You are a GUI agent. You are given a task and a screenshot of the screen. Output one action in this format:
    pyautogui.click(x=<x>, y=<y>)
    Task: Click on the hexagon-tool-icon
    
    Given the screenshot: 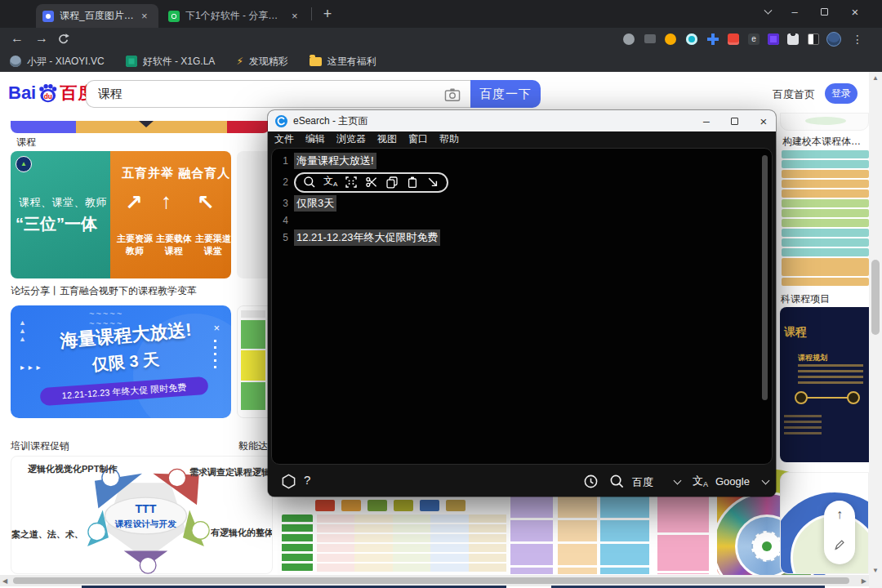 What is the action you would take?
    pyautogui.click(x=289, y=482)
    